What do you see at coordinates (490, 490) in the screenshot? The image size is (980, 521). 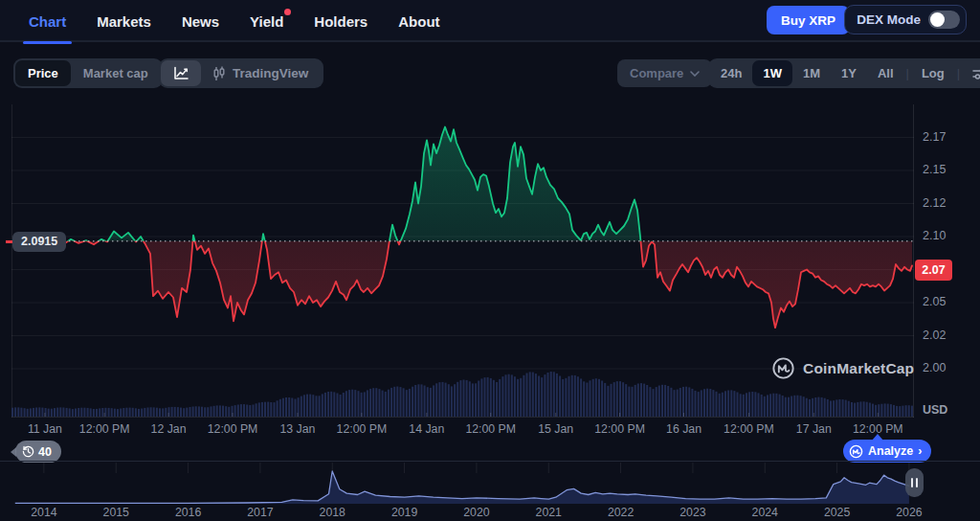 I see `timeline-minimap: 2014201520162017201820192020202120222023…` at bounding box center [490, 490].